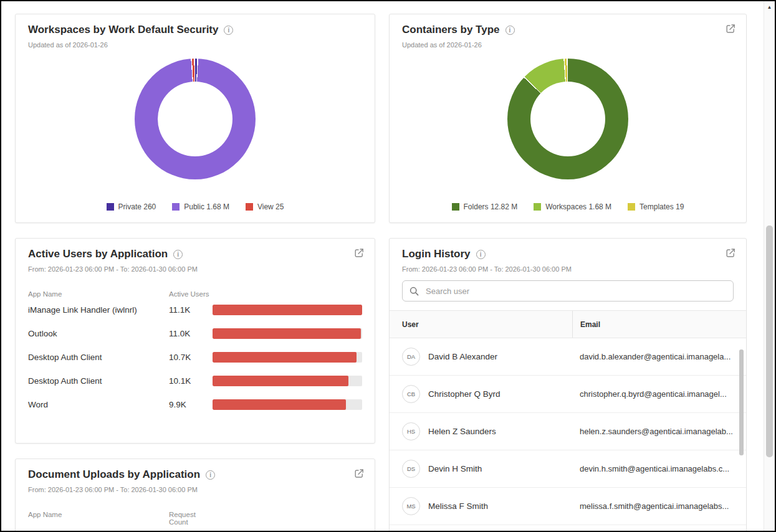  What do you see at coordinates (195, 495) in the screenshot?
I see `document-uploads-by-application-card: Document Uploads by Application i From: …` at bounding box center [195, 495].